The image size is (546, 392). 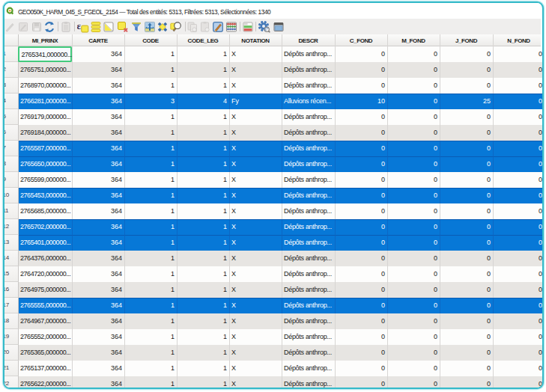 What do you see at coordinates (79, 26) in the screenshot?
I see `svg-text: ε` at bounding box center [79, 26].